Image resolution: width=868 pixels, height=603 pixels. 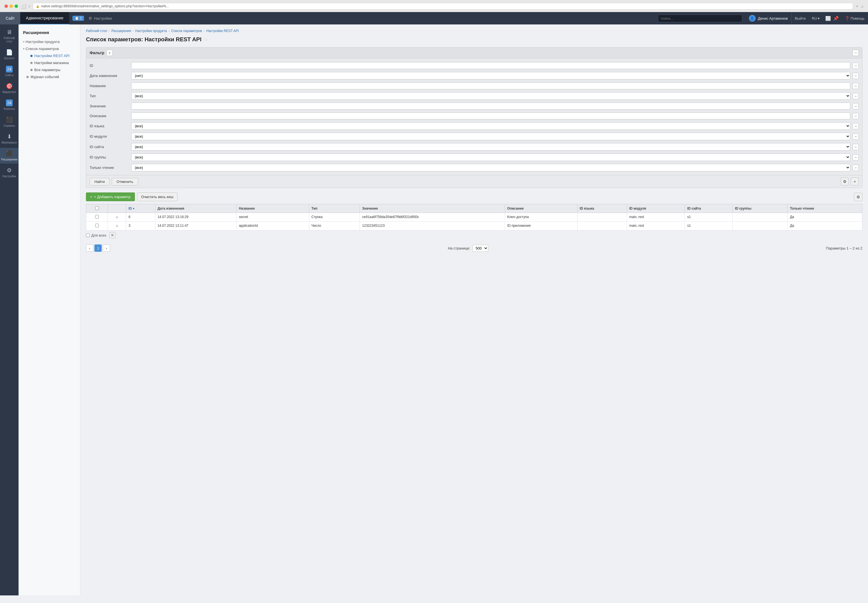 What do you see at coordinates (858, 197) in the screenshot?
I see `table-settings-button: ⚙` at bounding box center [858, 197].